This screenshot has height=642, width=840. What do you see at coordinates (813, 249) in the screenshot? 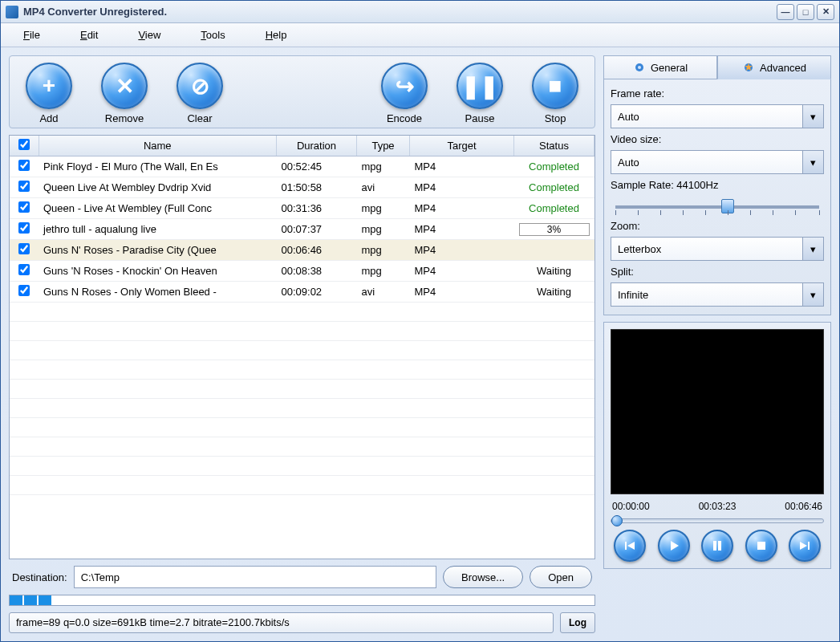
I see `chevron-down-icon: ▾` at bounding box center [813, 249].